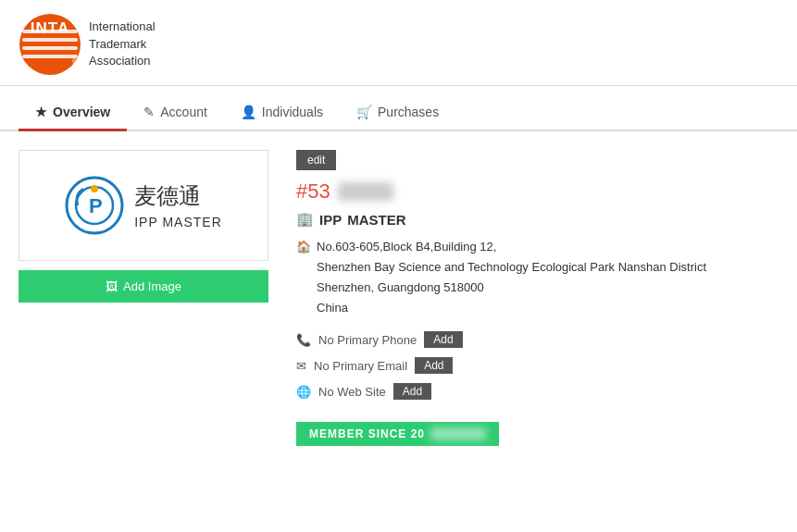  I want to click on tab-overview: ★ Overview, so click(72, 113).